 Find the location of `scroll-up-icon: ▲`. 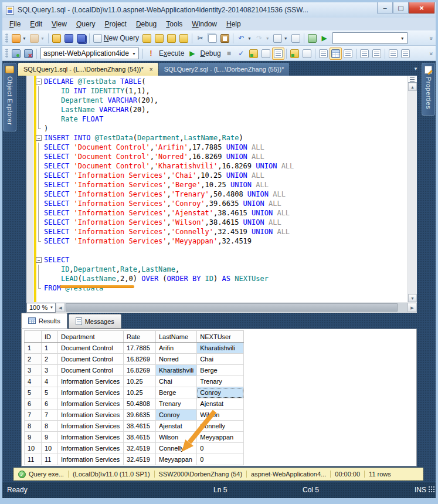

scroll-up-icon: ▲ is located at coordinates (413, 87).